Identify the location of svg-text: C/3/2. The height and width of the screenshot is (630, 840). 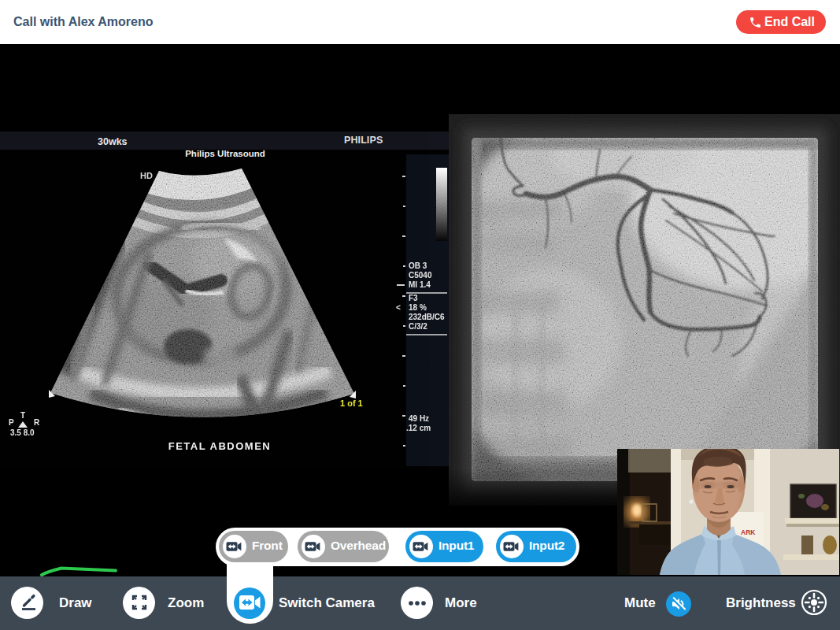
(418, 326).